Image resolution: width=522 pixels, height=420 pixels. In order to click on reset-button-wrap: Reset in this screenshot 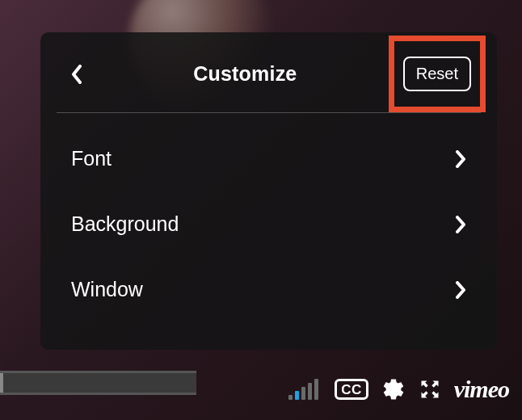, I will do `click(437, 74)`.